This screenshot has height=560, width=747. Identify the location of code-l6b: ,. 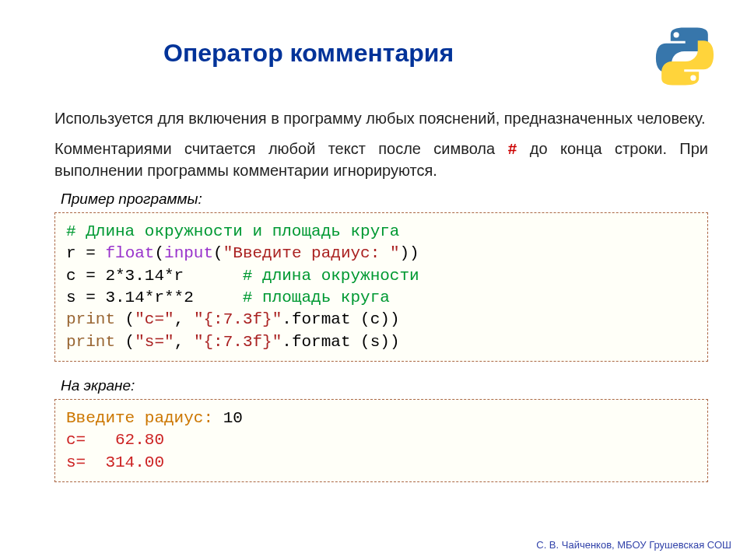
(184, 342).